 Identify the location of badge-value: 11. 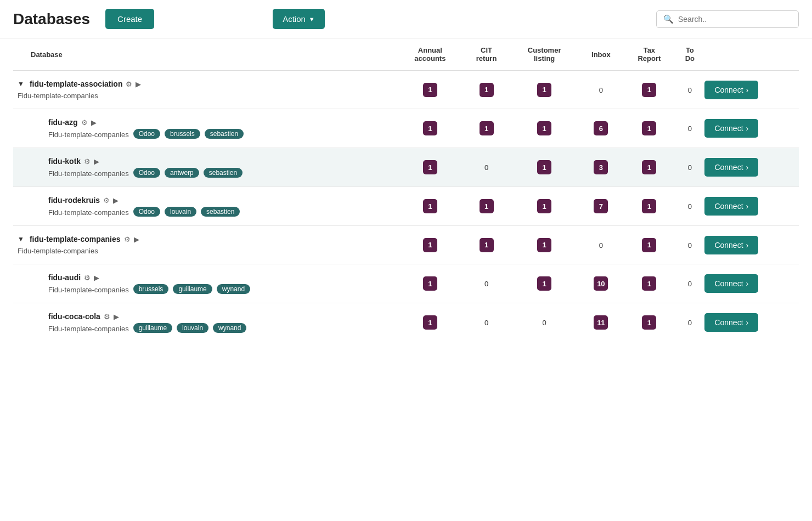
(601, 322).